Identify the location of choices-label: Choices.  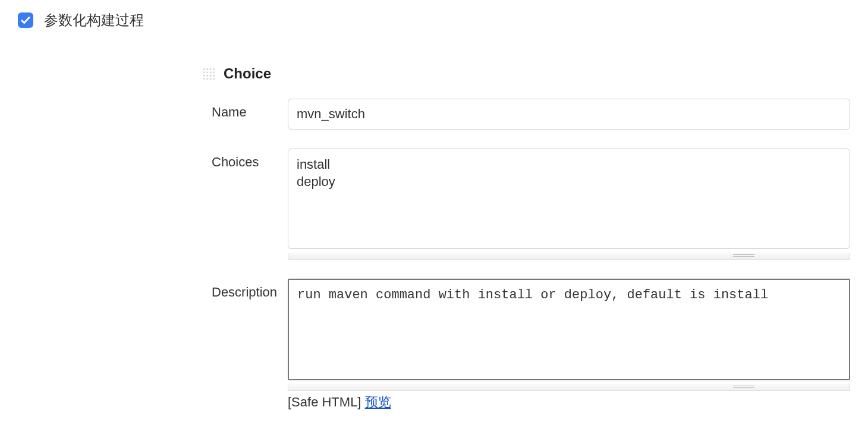
(245, 204).